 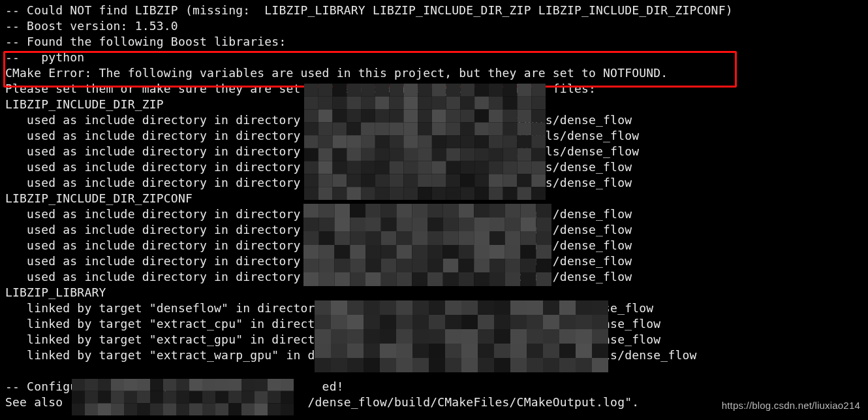 What do you see at coordinates (434, 89) in the screenshot?
I see `terminal-line: Please set them or make sure they are se…` at bounding box center [434, 89].